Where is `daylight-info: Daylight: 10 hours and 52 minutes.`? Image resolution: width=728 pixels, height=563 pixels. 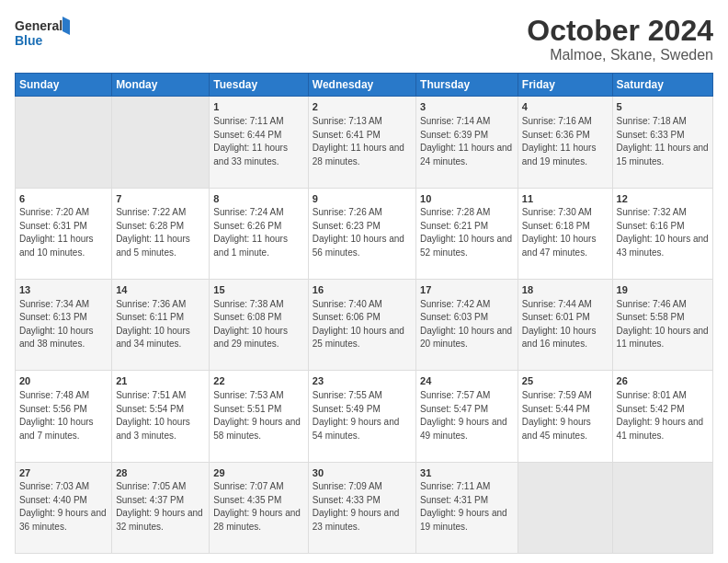
daylight-info: Daylight: 10 hours and 52 minutes. is located at coordinates (466, 246).